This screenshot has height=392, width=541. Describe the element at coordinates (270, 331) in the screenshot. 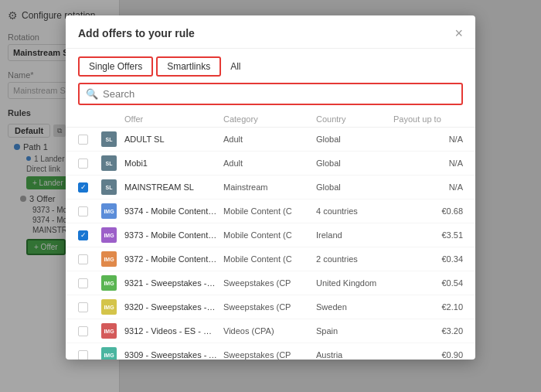

I see `category-cell: Videos (CPA)` at that location.